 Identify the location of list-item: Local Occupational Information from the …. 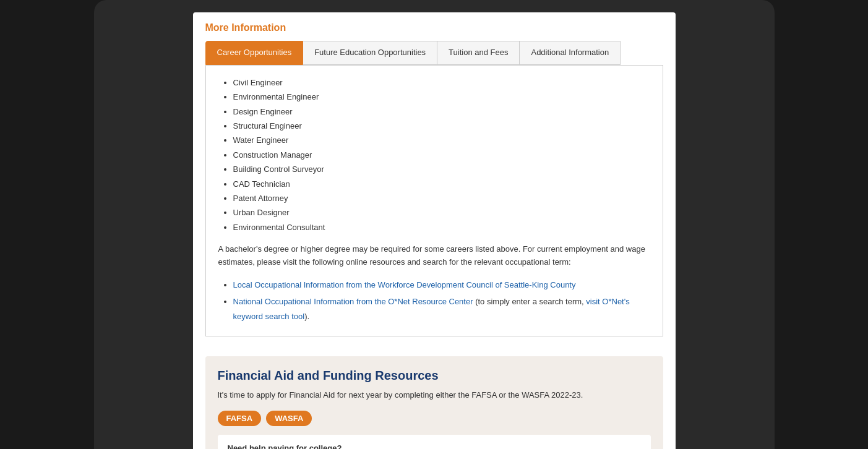
(442, 284).